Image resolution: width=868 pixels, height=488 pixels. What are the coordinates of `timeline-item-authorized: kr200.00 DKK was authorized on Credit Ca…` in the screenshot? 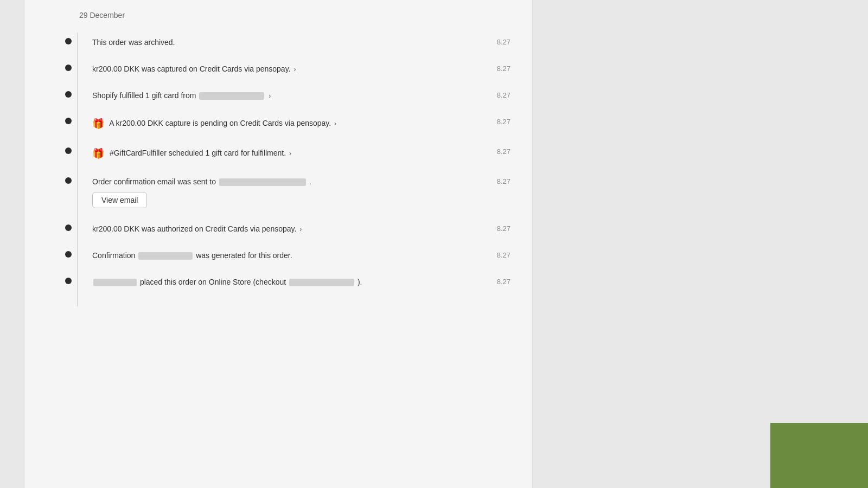 It's located at (295, 229).